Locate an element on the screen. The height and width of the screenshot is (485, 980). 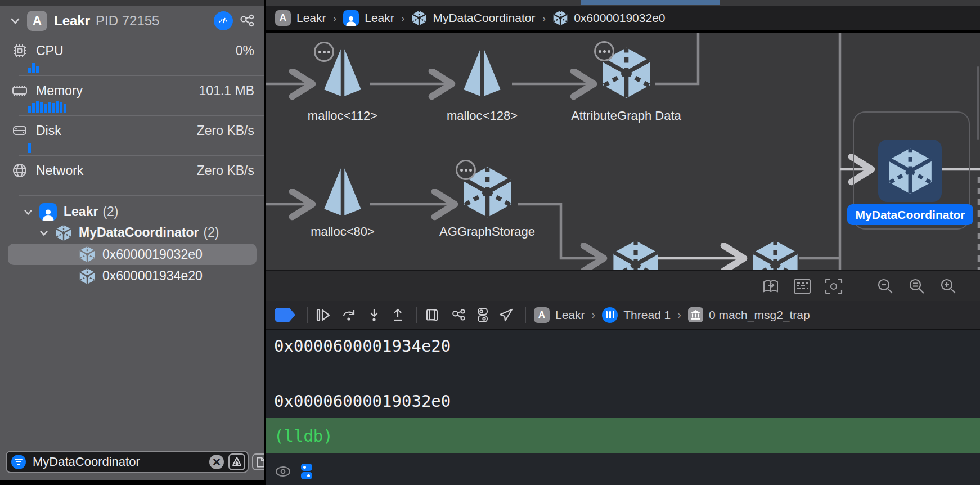
stat-row-memory: Memory 101.1 MB is located at coordinates (132, 91).